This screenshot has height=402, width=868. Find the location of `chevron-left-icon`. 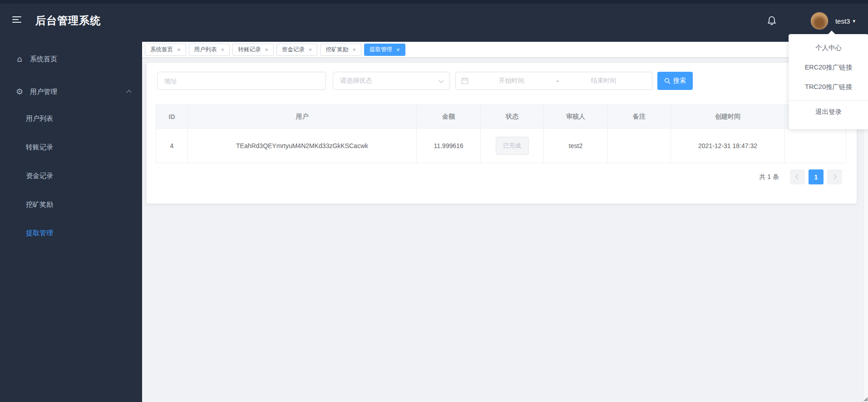

chevron-left-icon is located at coordinates (798, 176).